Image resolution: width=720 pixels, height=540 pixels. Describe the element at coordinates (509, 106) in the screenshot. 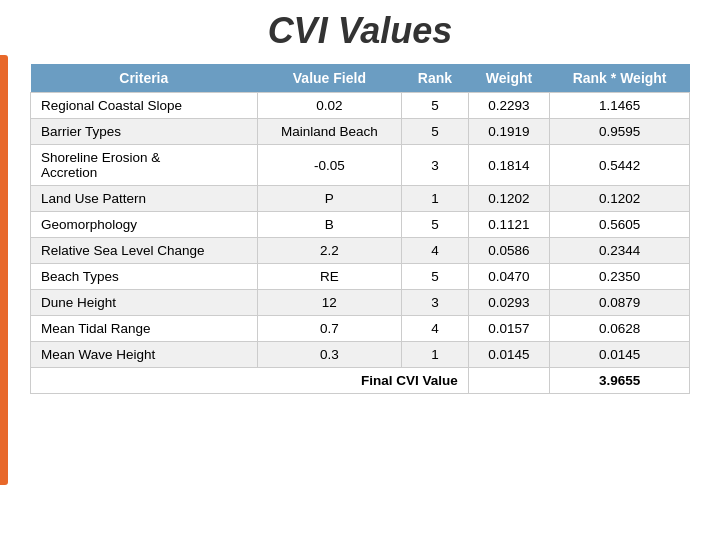

I see `cell-weight: 0.2293` at that location.